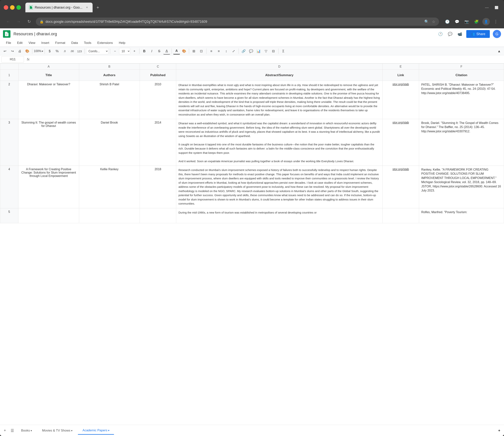 The height and width of the screenshot is (436, 504). Describe the element at coordinates (158, 187) in the screenshot. I see `row-4-published: 2018` at that location.